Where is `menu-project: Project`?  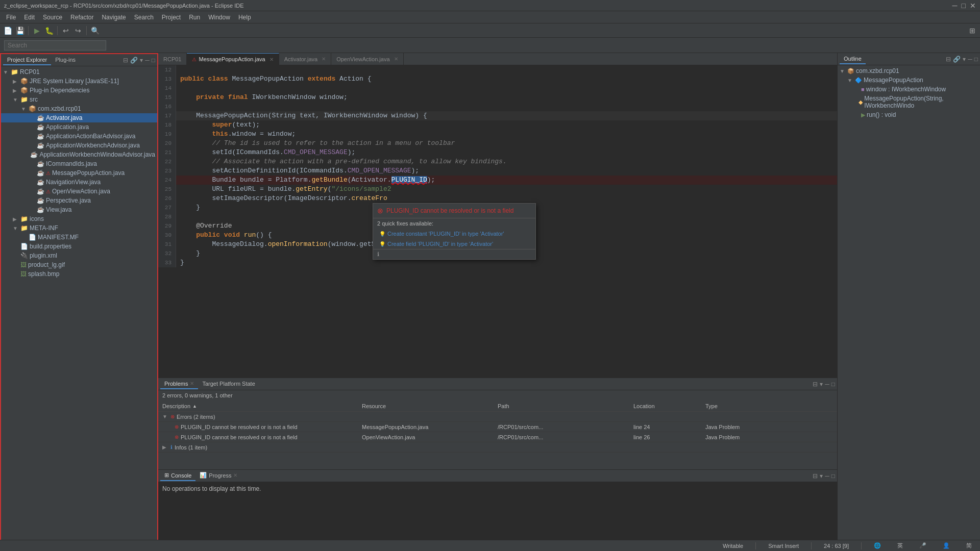 menu-project: Project is located at coordinates (172, 17).